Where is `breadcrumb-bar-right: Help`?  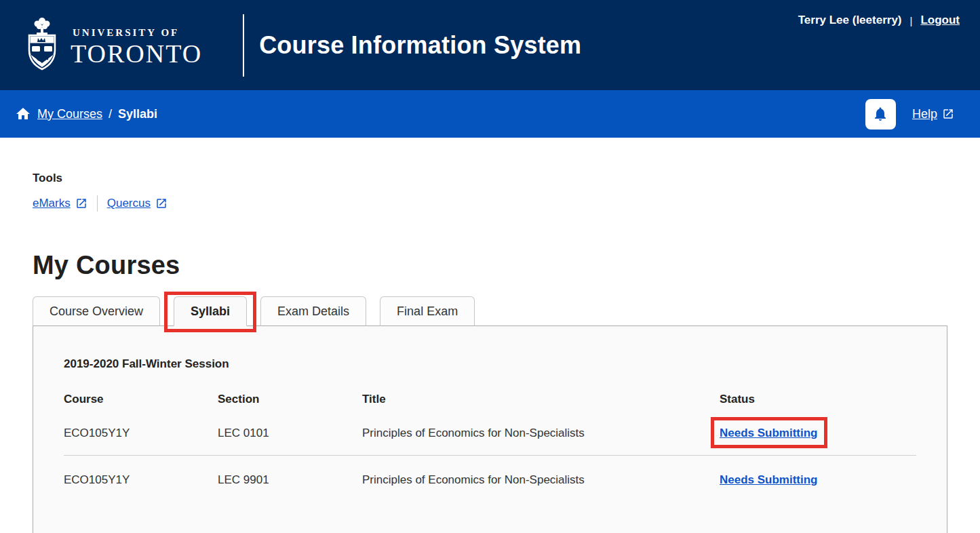 breadcrumb-bar-right: Help is located at coordinates (910, 114).